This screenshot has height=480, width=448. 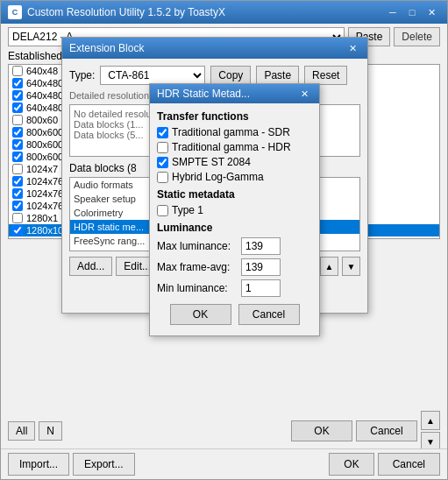 I want to click on checkbox-traditional-hdr: Traditional gamma - HDR, so click(x=235, y=147).